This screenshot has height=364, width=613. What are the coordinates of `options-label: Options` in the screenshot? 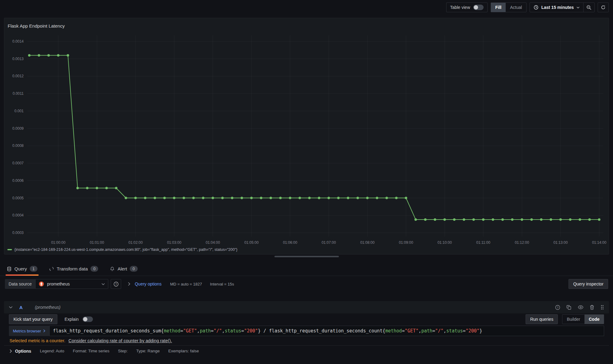 It's located at (23, 351).